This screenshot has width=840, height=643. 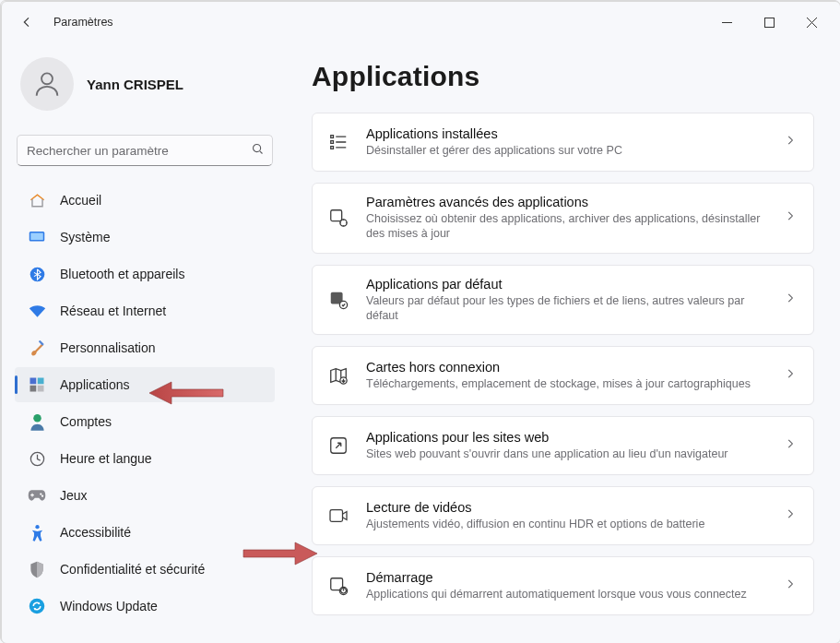 I want to click on sidebar-item-gaming: Jeux, so click(x=145, y=495).